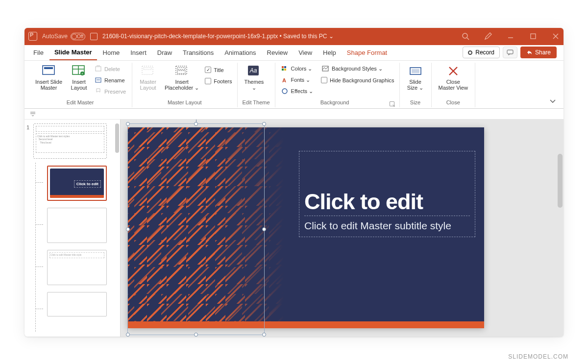  I want to click on autosave-label: AutoSave, so click(55, 36).